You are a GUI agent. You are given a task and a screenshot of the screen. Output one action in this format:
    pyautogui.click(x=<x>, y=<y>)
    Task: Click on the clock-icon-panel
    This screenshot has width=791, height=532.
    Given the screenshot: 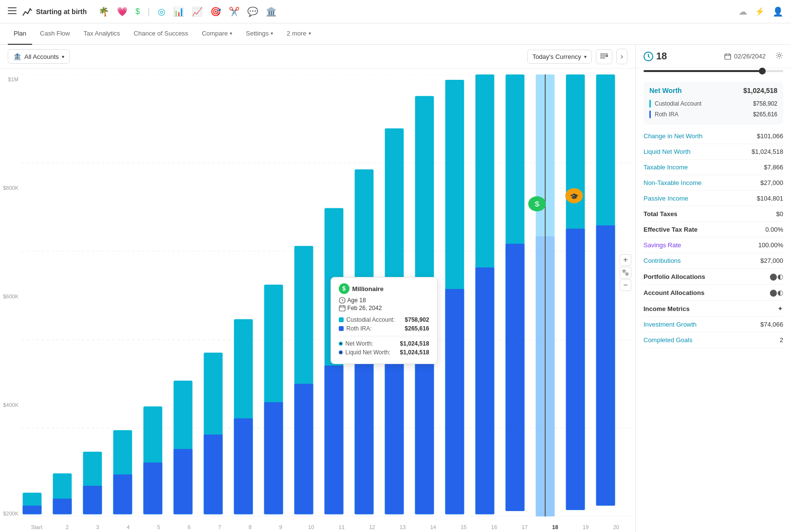 What is the action you would take?
    pyautogui.click(x=648, y=56)
    